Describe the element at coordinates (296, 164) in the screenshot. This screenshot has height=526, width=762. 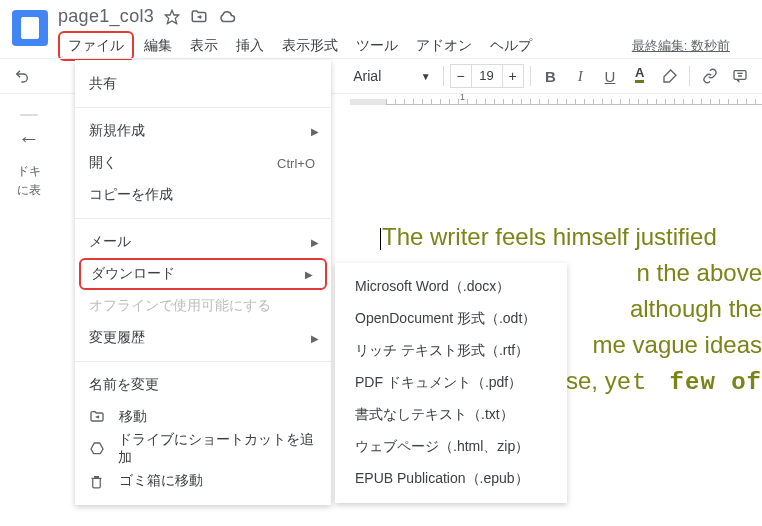
I see `shortcut-label: Ctrl+O` at that location.